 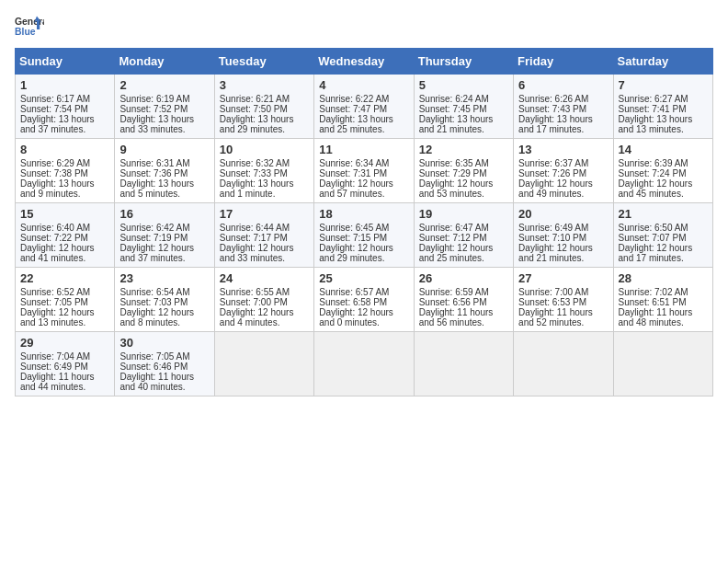 I want to click on weekday-header: Wednesday, so click(x=364, y=62).